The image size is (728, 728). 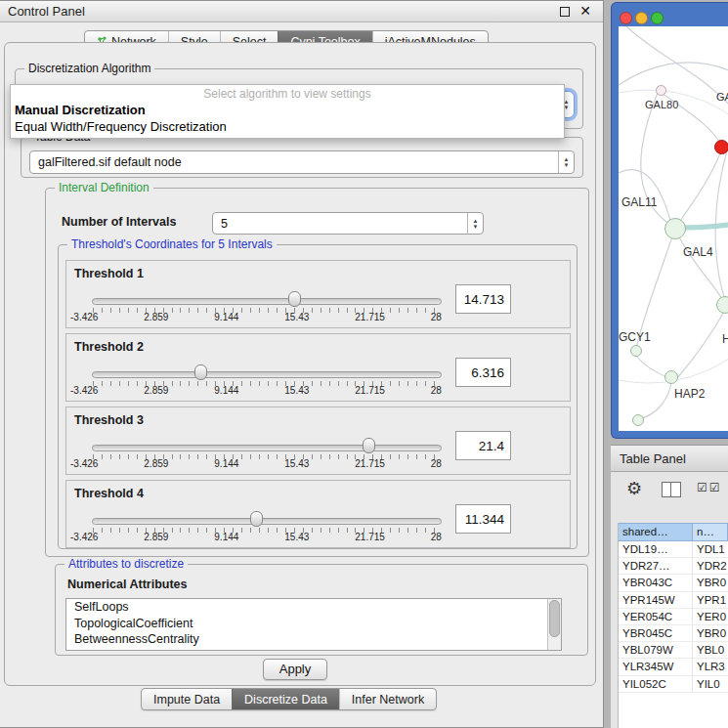 What do you see at coordinates (673, 549) in the screenshot?
I see `table-row: YDL19…YDL1` at bounding box center [673, 549].